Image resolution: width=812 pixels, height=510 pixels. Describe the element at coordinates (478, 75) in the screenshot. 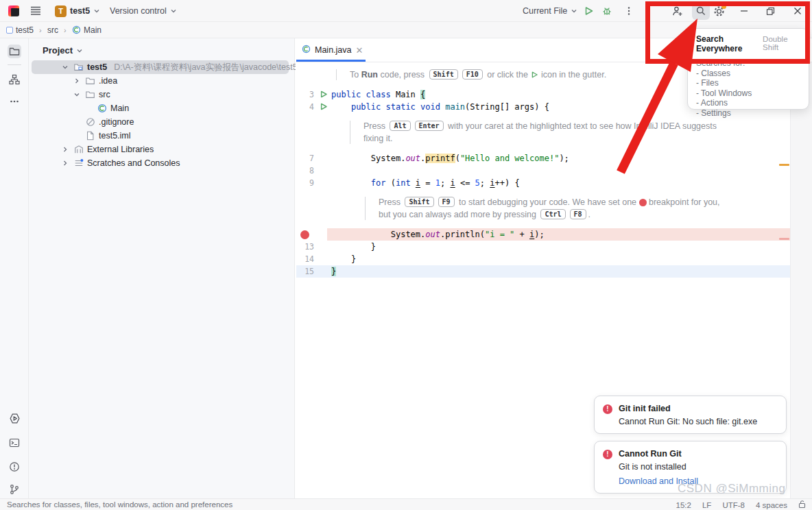

I see `editor-inline-tip: To Run code, press ShiftF10 or click the…` at that location.